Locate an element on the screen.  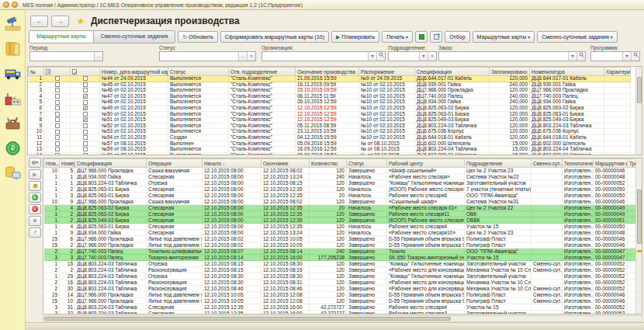
table-cell: 12.10.2015 08:31 is located at coordinates (286, 283).